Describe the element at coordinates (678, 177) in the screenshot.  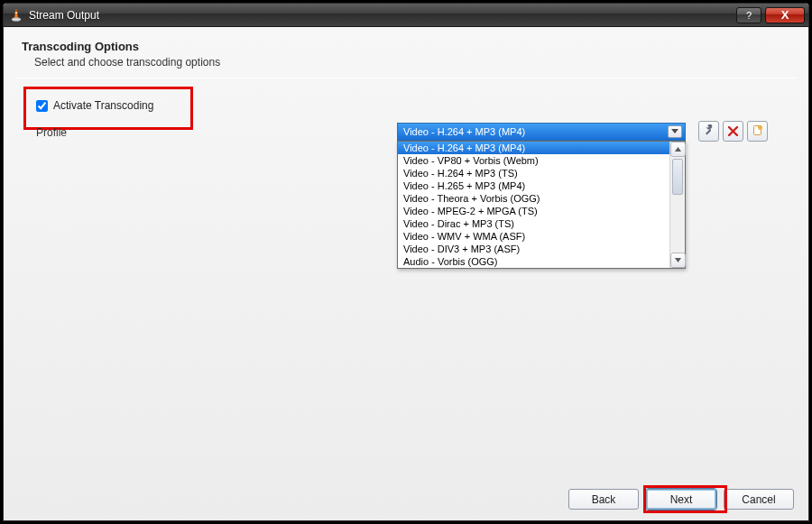
I see `scroll-thumb` at that location.